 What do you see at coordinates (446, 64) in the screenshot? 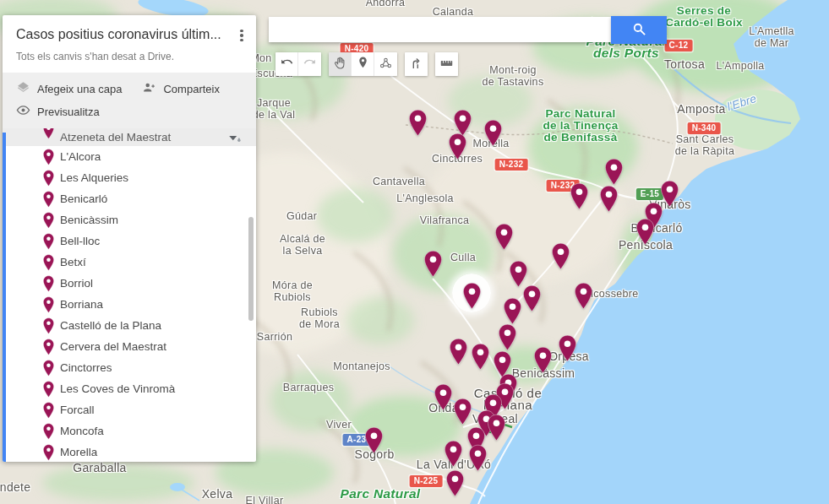
I see `measure-button` at bounding box center [446, 64].